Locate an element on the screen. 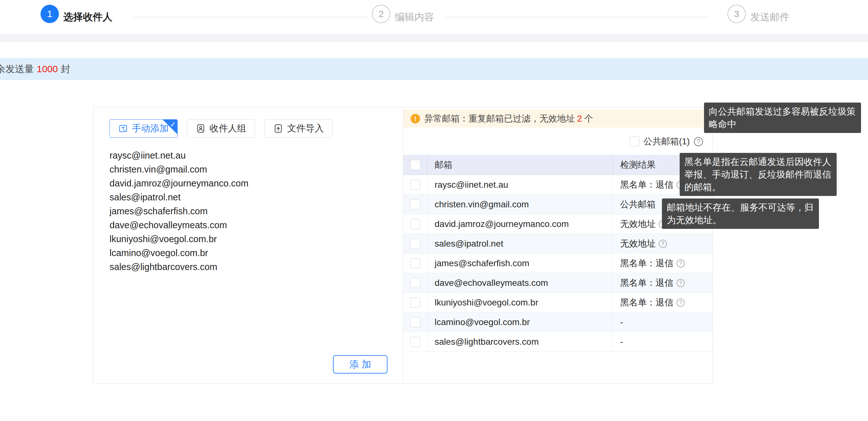 This screenshot has height=421, width=868. tooltip-invalid-address: 邮箱地址不存在、服务不可达等，归为无效地址。 is located at coordinates (740, 214).